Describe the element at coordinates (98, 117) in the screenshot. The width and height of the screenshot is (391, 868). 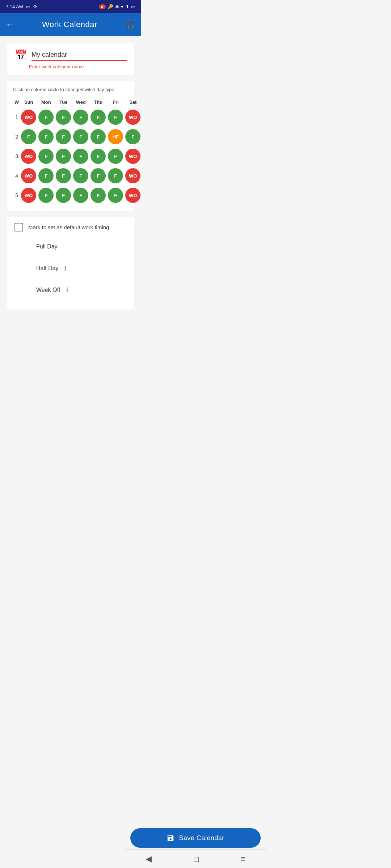
I see `day-circle-w1-d4: F` at that location.